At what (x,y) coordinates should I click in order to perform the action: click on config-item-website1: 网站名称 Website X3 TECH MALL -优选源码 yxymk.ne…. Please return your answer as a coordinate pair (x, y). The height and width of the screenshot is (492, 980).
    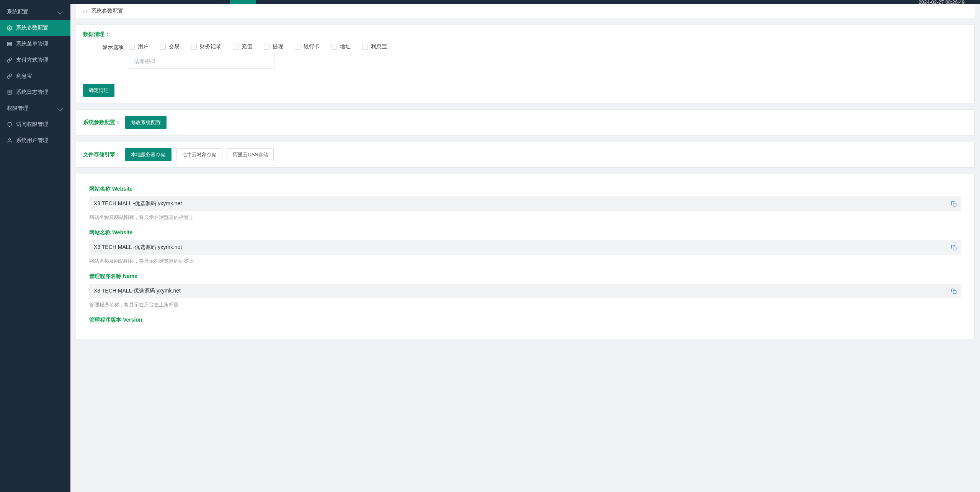
    Looking at the image, I should click on (525, 203).